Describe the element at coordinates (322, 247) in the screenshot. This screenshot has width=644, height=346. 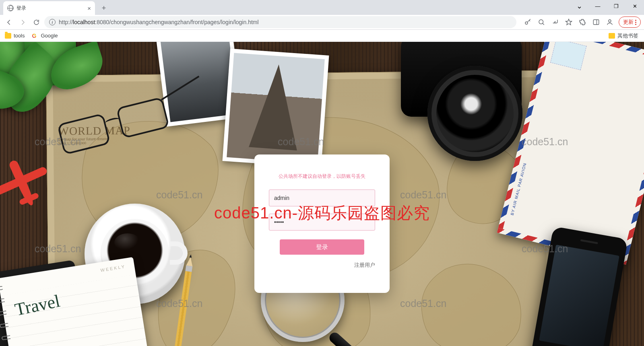
I see `login-button: 登录` at that location.